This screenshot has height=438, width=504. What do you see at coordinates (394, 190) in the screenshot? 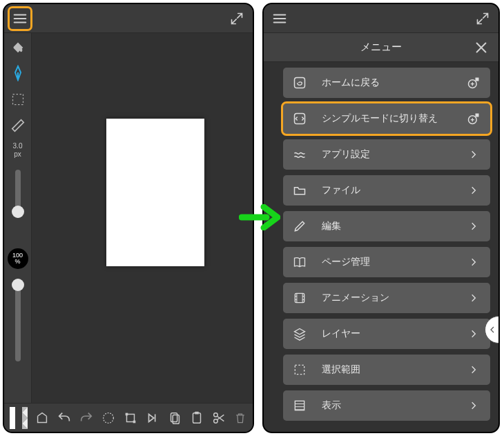
I see `menu-item-label: ファイル` at bounding box center [394, 190].